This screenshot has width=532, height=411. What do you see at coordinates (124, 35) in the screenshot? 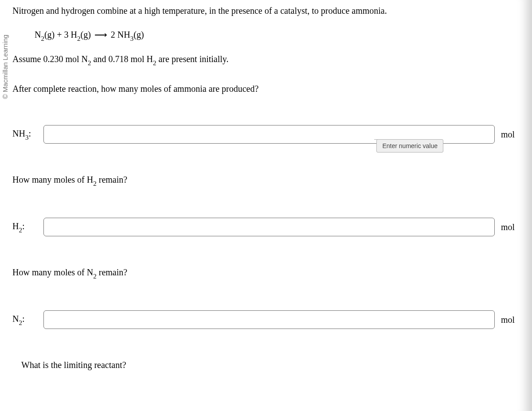
I see `eq-rhs-species: NH` at bounding box center [124, 35].